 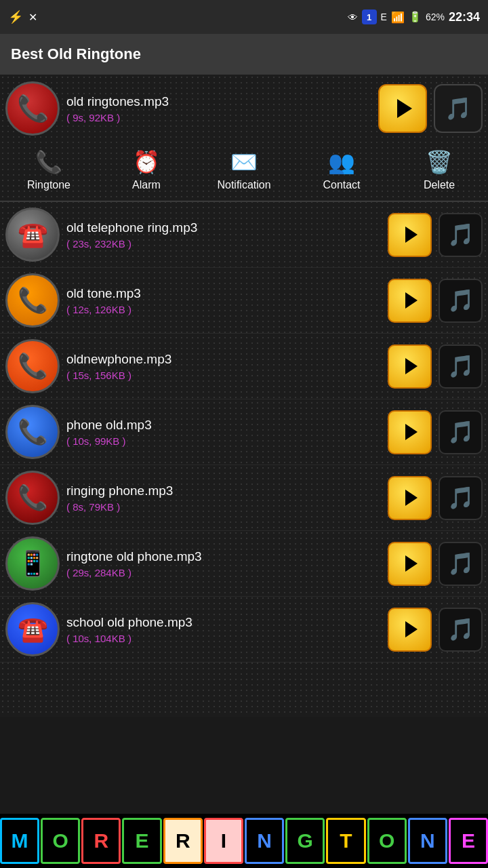 What do you see at coordinates (244, 54) in the screenshot?
I see `app-header: Best Old Ringtone` at bounding box center [244, 54].